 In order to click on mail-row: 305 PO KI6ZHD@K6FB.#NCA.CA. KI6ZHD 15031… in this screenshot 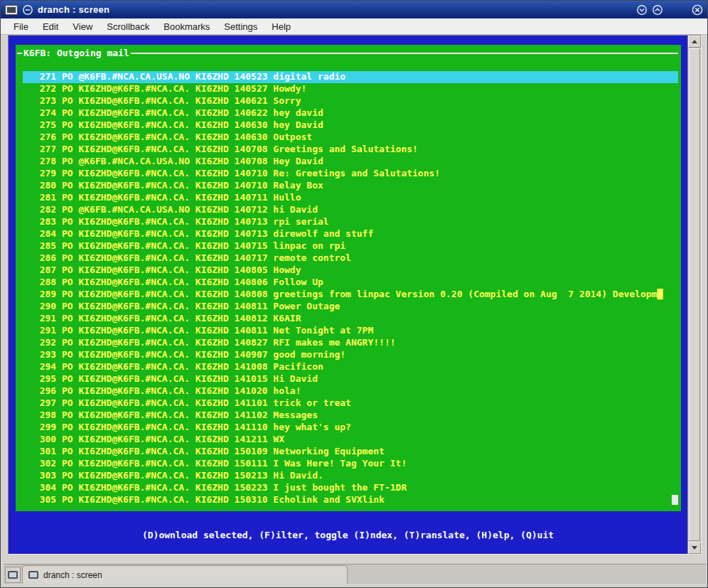, I will do `click(350, 501)`.